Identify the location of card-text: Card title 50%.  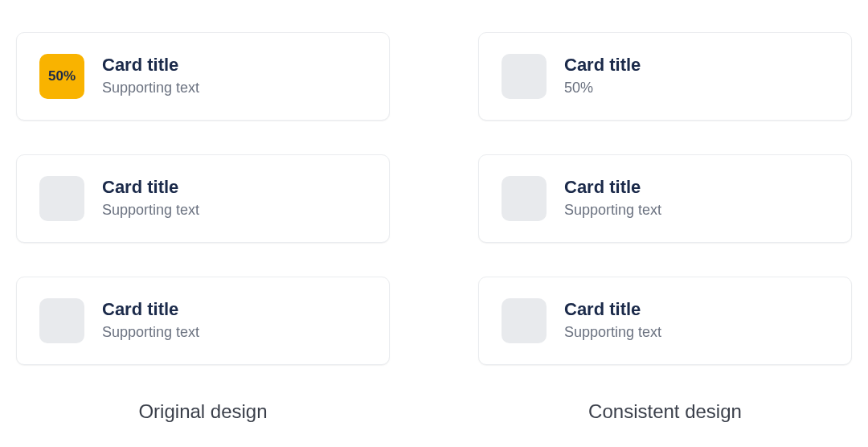
(603, 76).